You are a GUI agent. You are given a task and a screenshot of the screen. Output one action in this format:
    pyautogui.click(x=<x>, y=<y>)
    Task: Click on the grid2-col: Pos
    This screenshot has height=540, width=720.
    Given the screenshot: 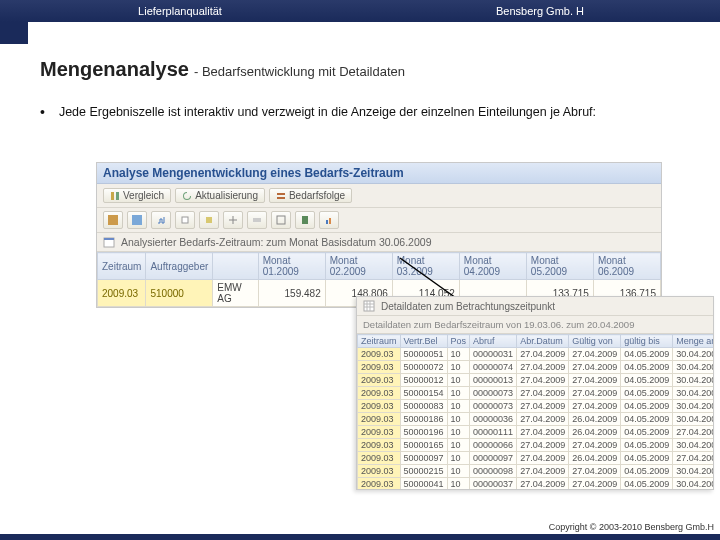 What is the action you would take?
    pyautogui.click(x=458, y=342)
    